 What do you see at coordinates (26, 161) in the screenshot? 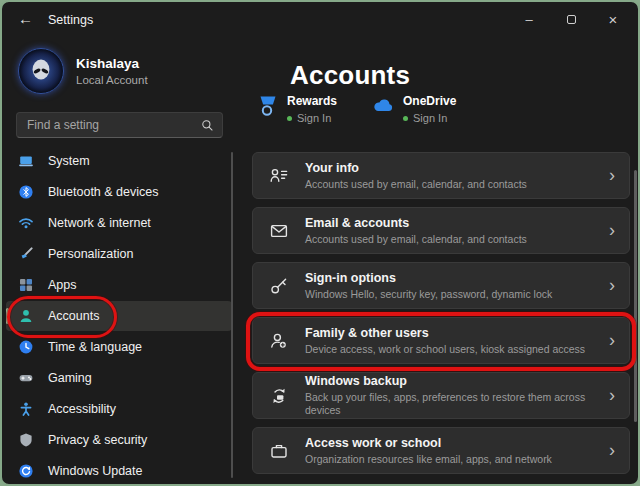
I see `system-icon` at bounding box center [26, 161].